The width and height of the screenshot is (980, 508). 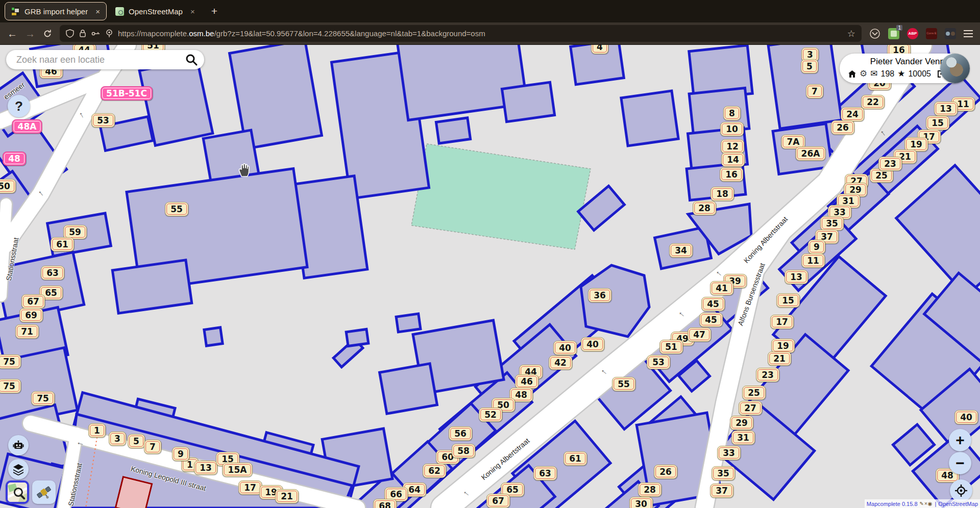 What do you see at coordinates (31, 315) in the screenshot?
I see `house-number-badge: 69` at bounding box center [31, 315].